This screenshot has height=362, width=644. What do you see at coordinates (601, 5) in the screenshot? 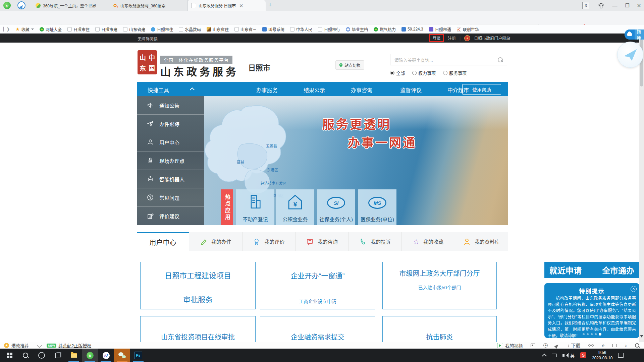
I see `skin-icon` at bounding box center [601, 5].